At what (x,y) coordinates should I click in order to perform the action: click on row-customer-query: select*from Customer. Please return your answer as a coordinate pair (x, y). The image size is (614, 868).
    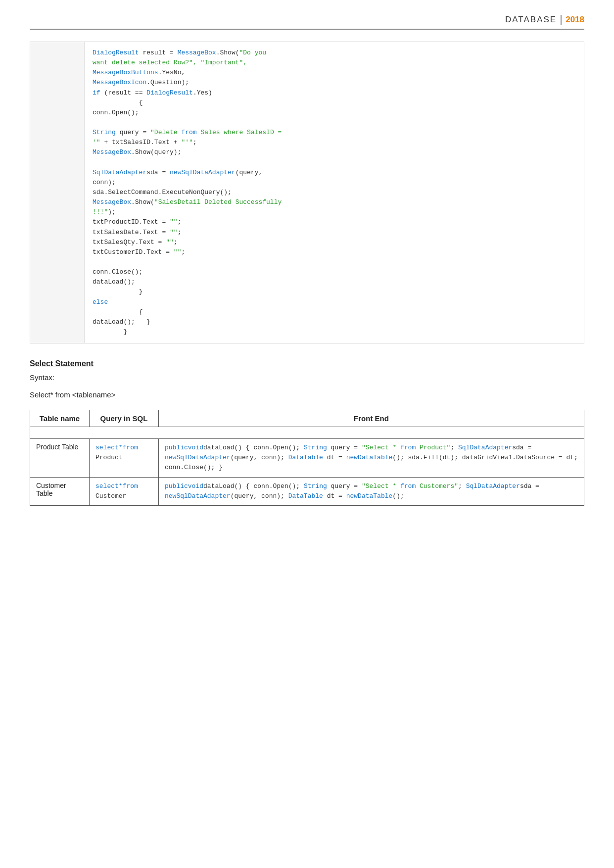
    Looking at the image, I should click on (124, 491).